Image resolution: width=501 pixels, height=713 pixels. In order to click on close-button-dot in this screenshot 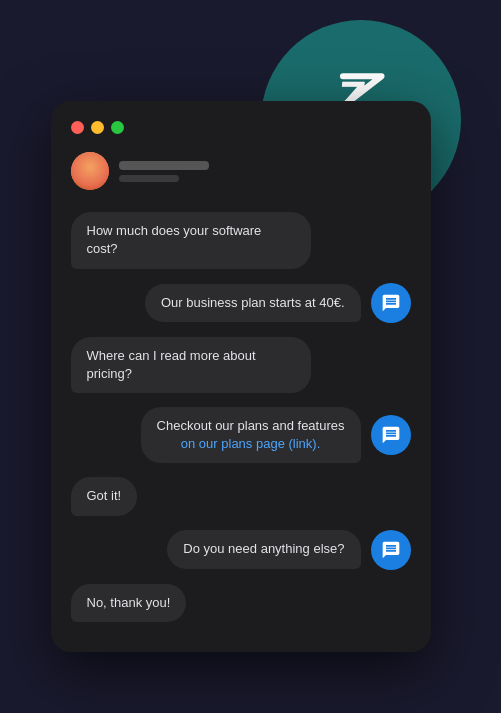, I will do `click(78, 128)`.